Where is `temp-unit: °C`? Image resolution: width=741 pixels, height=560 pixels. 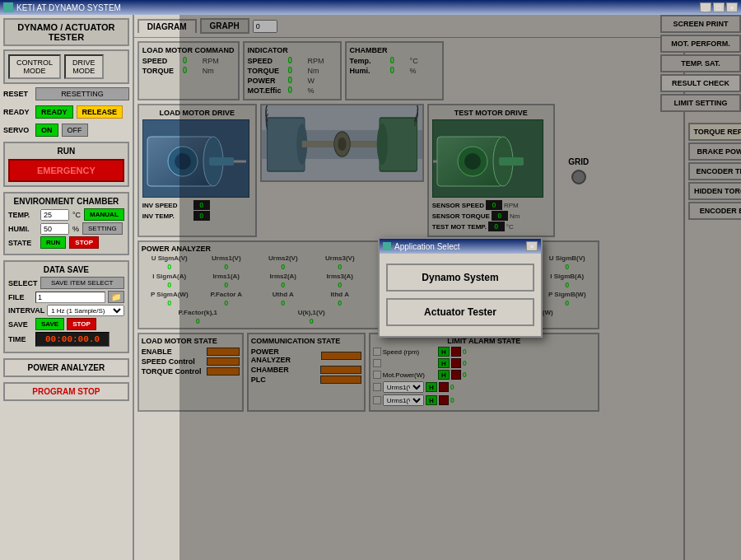 temp-unit: °C is located at coordinates (77, 215).